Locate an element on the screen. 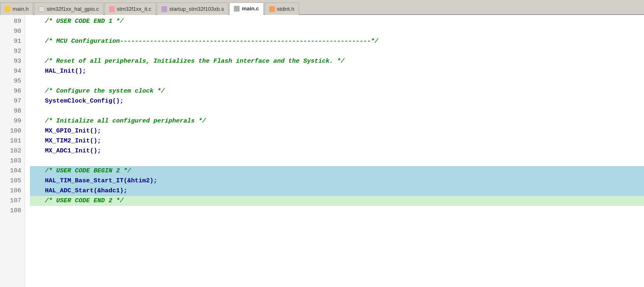 This screenshot has width=644, height=287. line-number-90: 90 is located at coordinates (12, 32).